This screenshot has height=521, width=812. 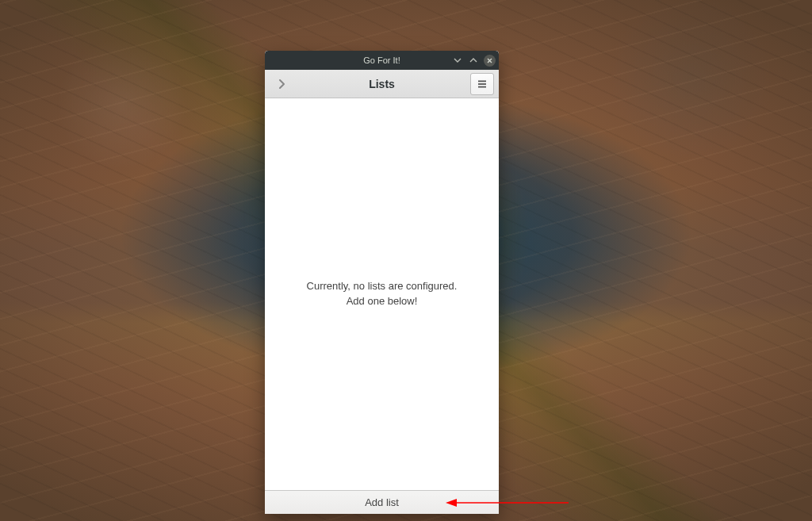 I want to click on window-title-text: Go For It!, so click(x=381, y=60).